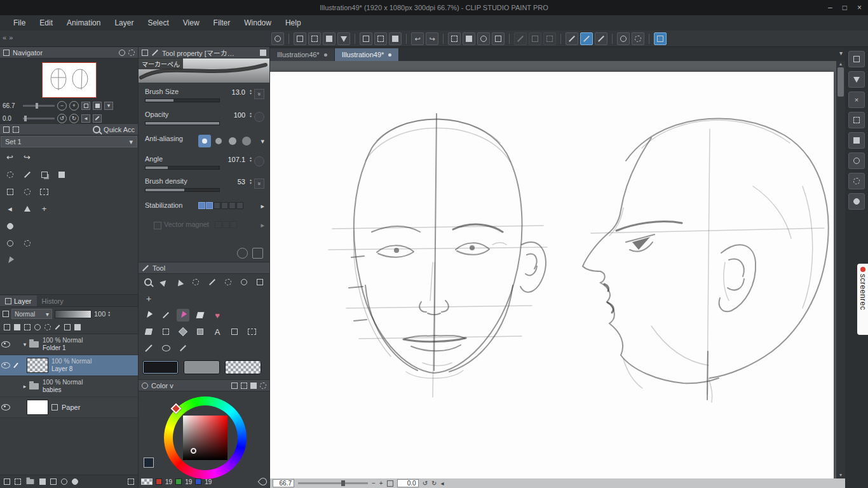  What do you see at coordinates (408, 483) in the screenshot?
I see `statusbar-rotation-value: 0.0` at bounding box center [408, 483].